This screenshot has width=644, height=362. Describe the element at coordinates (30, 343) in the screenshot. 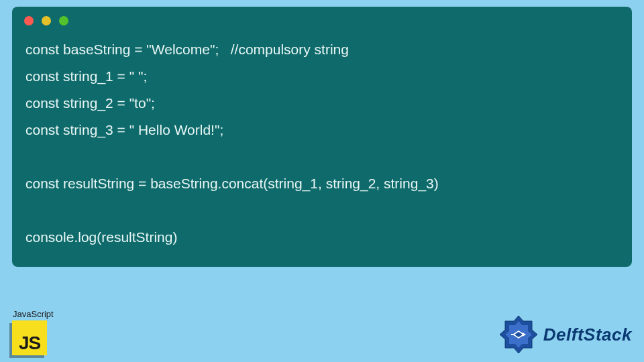

I see `javascript-icon-text: JS` at that location.